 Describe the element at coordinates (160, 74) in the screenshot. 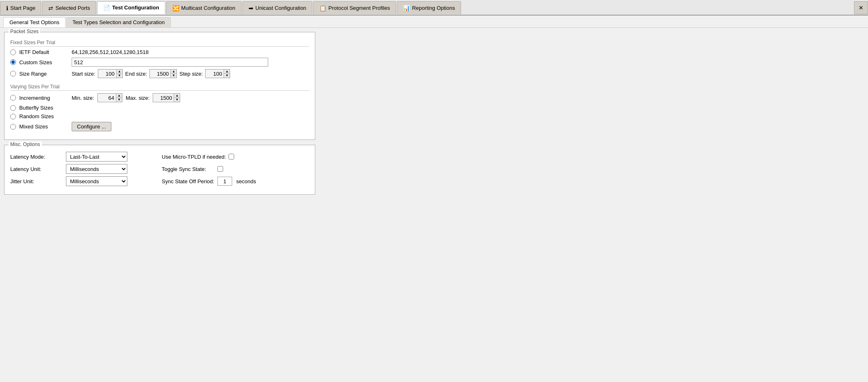

I see `end-size-input` at that location.